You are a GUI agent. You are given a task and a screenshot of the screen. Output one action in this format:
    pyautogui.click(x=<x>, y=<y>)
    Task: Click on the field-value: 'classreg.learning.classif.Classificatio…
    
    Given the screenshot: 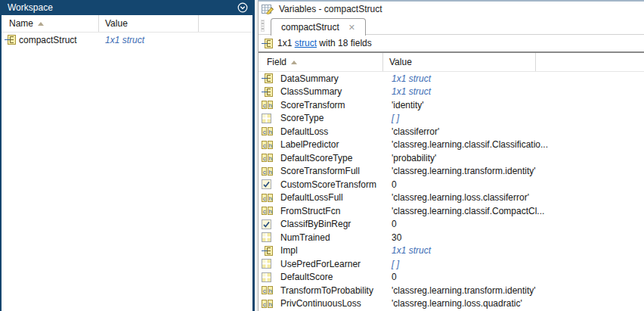 What is the action you would take?
    pyautogui.click(x=515, y=145)
    